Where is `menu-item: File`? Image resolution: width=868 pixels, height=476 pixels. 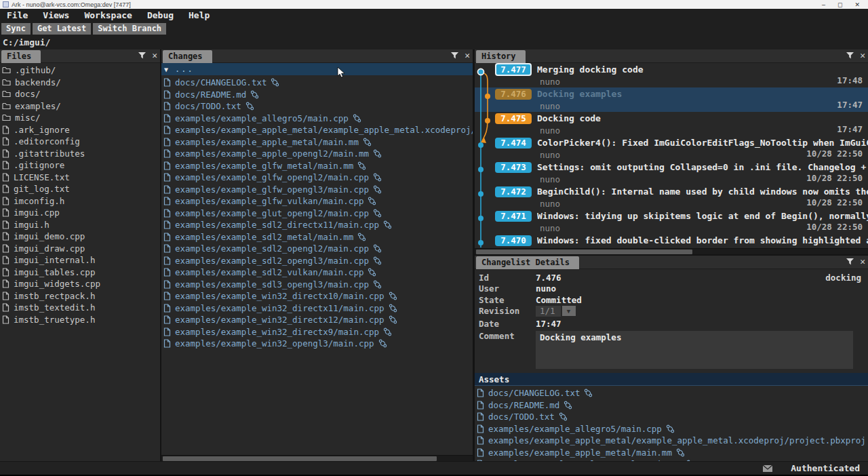 menu-item: File is located at coordinates (18, 15).